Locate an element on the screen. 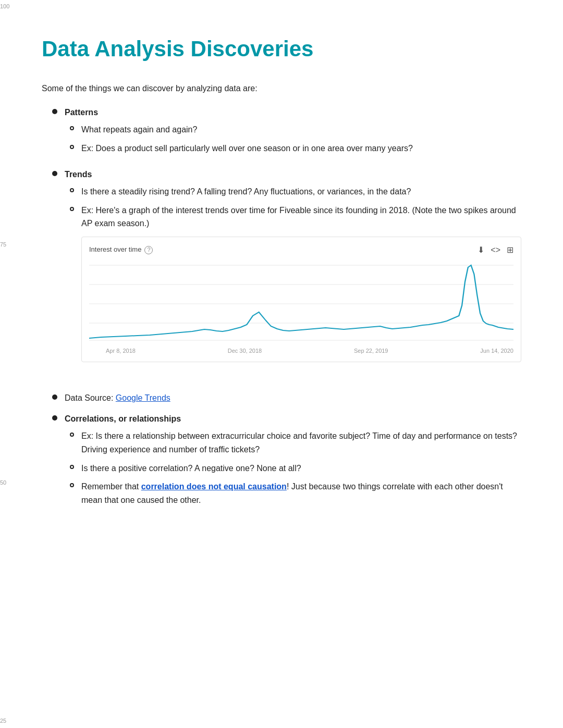 The height and width of the screenshot is (728, 563). x-axis-labels: Apr 8, 2018 Dec 30, 2018 Sep 22, 2019 Ju… is located at coordinates (301, 351).